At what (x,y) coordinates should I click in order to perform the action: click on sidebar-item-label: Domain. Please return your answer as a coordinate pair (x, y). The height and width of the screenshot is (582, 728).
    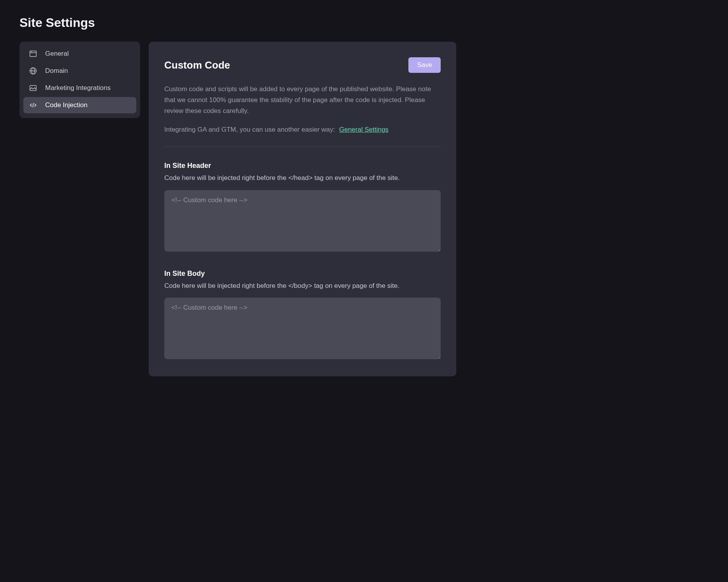
    Looking at the image, I should click on (57, 71).